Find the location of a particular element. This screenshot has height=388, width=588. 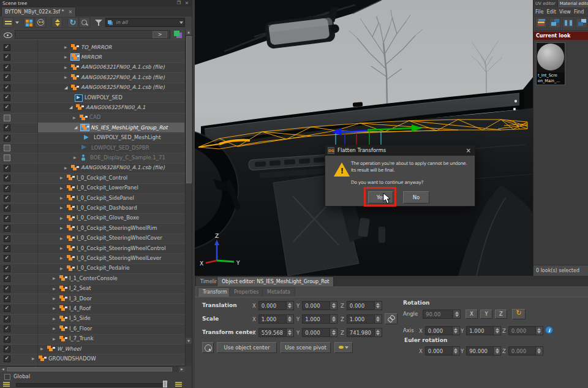

scale-z-field: Z1.000 is located at coordinates (361, 319).